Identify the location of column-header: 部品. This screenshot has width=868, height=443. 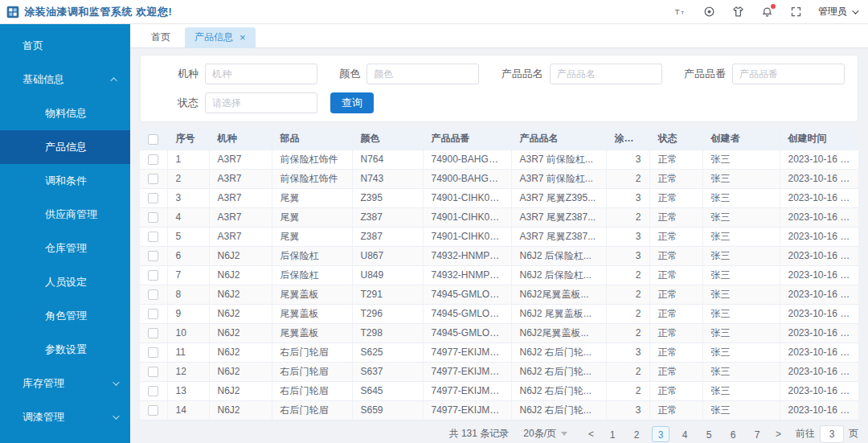
(312, 139).